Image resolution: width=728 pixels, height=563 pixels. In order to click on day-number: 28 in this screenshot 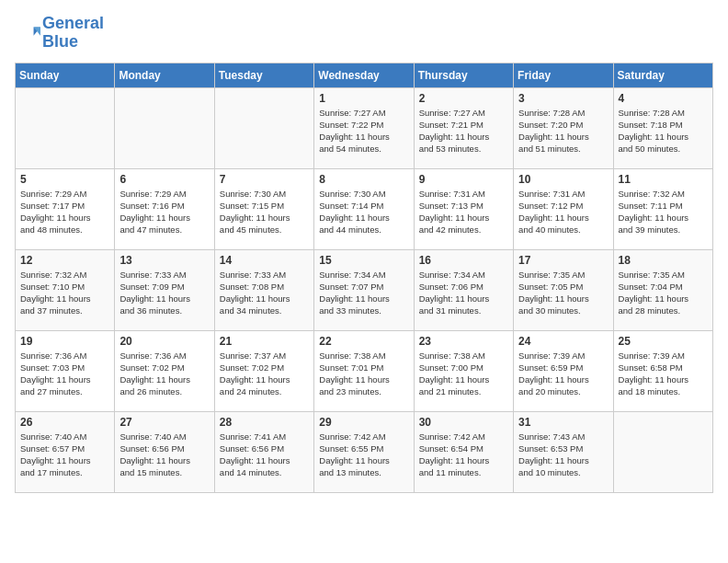, I will do `click(265, 422)`.